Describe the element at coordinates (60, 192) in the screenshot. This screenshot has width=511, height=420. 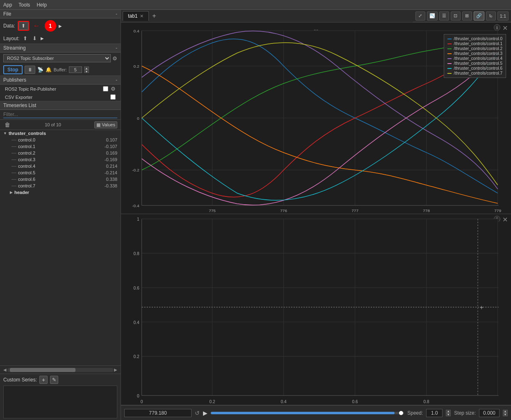
I see `tree-header-item: ▶ header` at that location.